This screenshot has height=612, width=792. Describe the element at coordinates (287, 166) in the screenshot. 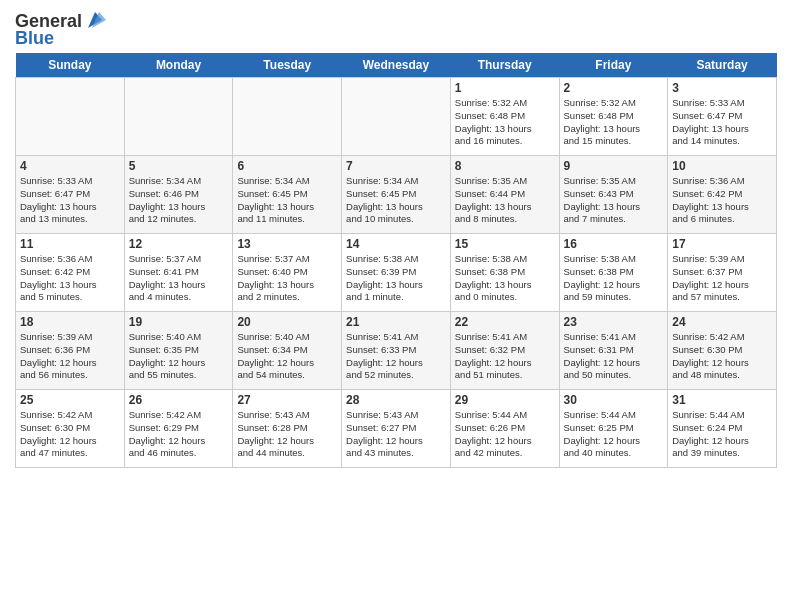

I see `day-number: 6` at that location.